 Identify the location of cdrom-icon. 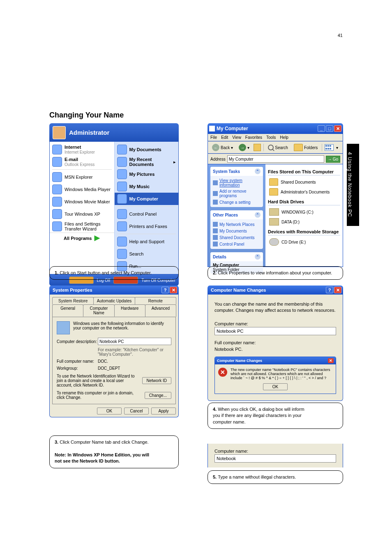
(274, 242).